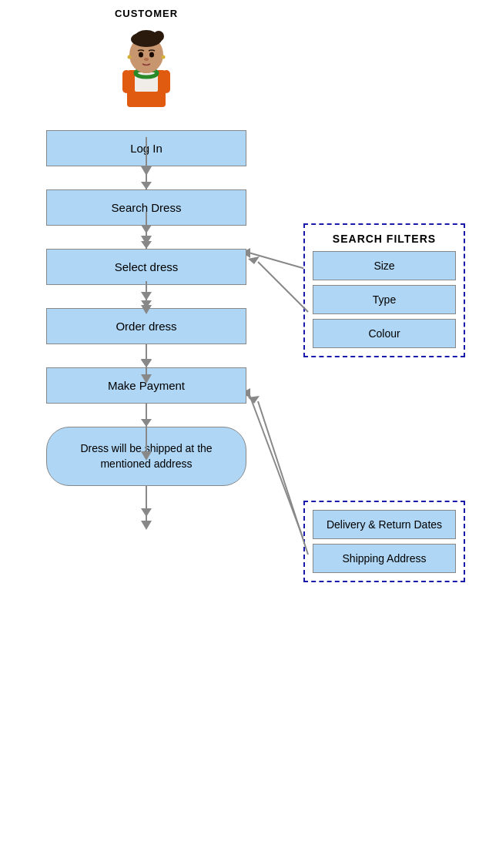 This screenshot has height=868, width=479. Describe the element at coordinates (146, 327) in the screenshot. I see `order-dress-box: Order dress` at that location.